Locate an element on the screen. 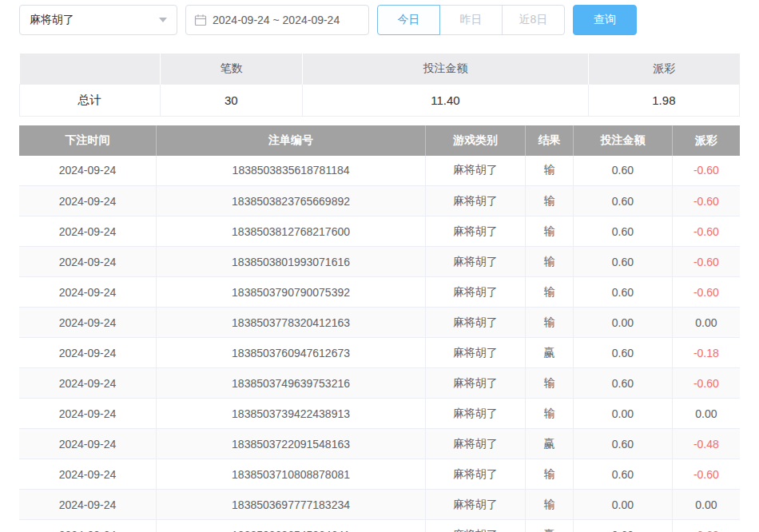  summary-total-payout: 1.98 is located at coordinates (663, 100).